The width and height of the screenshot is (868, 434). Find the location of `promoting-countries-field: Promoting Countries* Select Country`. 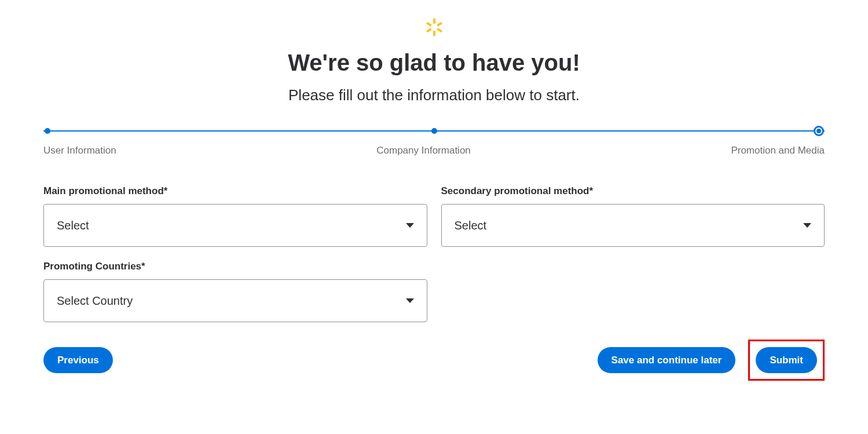

promoting-countries-field: Promoting Countries* Select Country is located at coordinates (235, 291).